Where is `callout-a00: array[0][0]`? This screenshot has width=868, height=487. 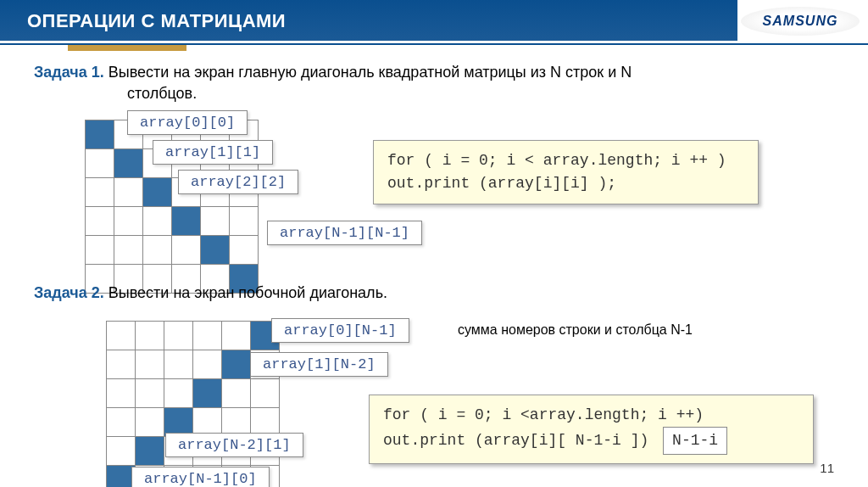 callout-a00: array[0][0] is located at coordinates (187, 122).